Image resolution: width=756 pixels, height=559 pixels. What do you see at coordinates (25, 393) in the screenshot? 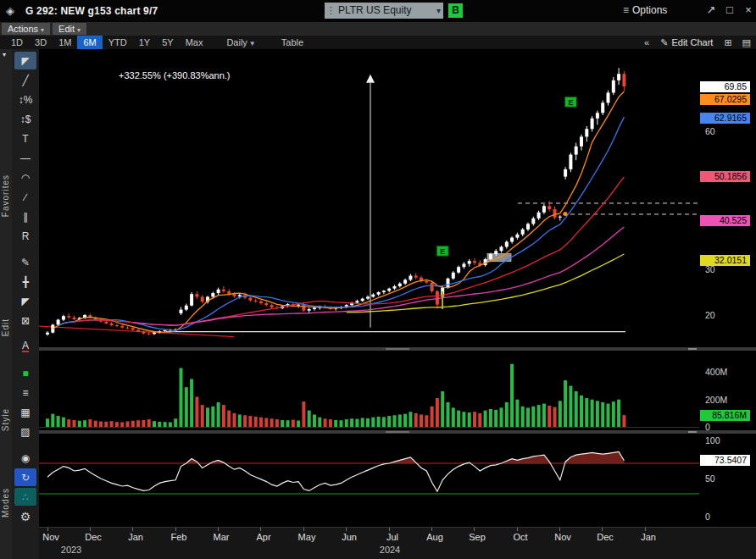
I see `line-style-tool: ≡` at bounding box center [25, 393].